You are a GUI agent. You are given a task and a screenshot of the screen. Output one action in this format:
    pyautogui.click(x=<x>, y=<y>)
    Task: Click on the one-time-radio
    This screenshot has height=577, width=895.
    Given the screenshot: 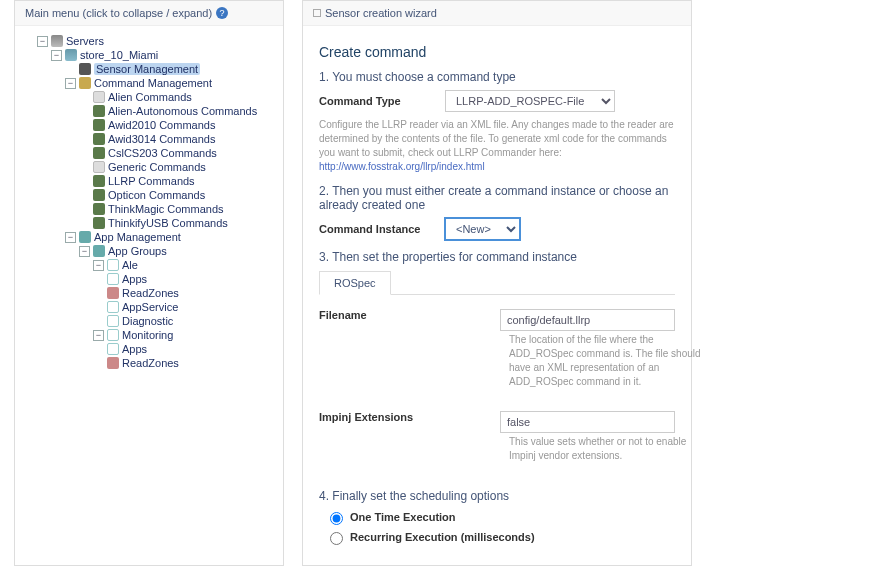 What is the action you would take?
    pyautogui.click(x=336, y=518)
    